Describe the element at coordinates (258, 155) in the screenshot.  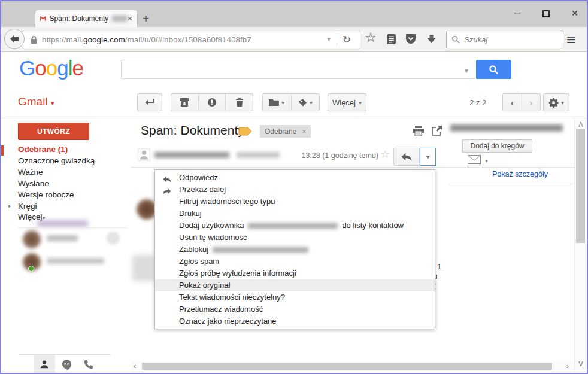
I see `blurred-sender-detail` at that location.